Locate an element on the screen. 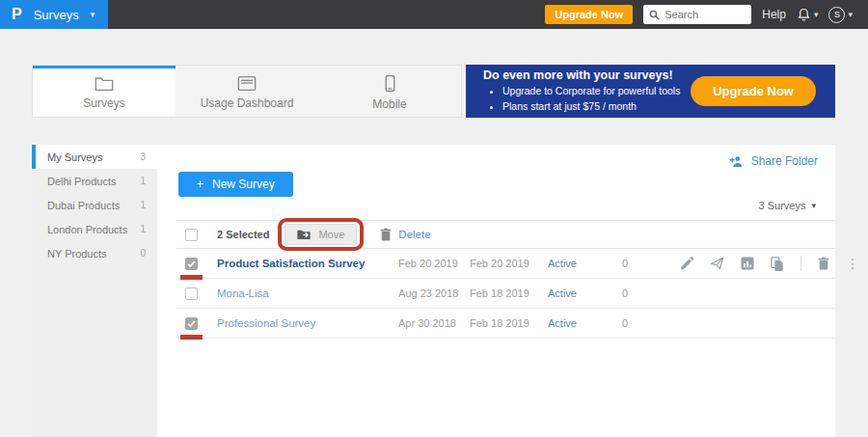 Image resolution: width=868 pixels, height=437 pixels. app-menu-label: Surveys is located at coordinates (56, 15).